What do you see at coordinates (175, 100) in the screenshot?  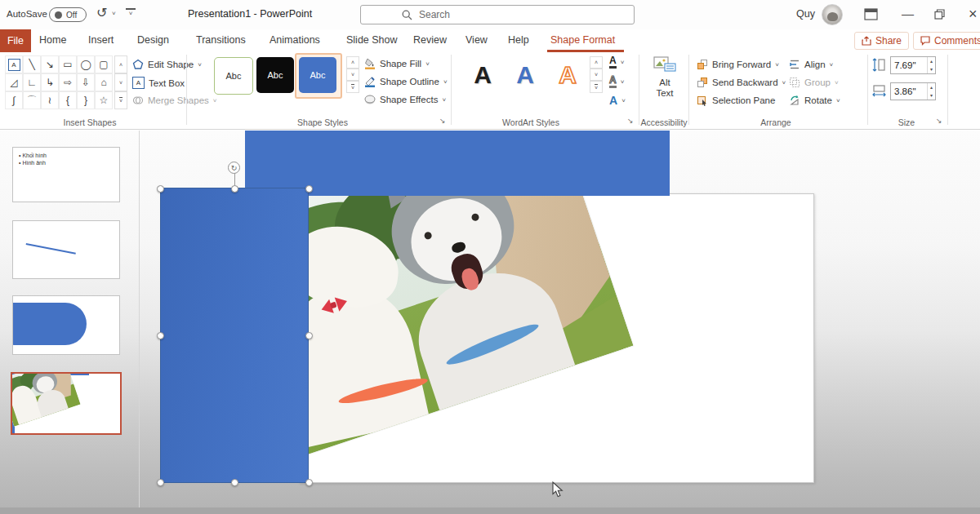 I see `merge-shapes-button: Merge Shapes˅` at bounding box center [175, 100].